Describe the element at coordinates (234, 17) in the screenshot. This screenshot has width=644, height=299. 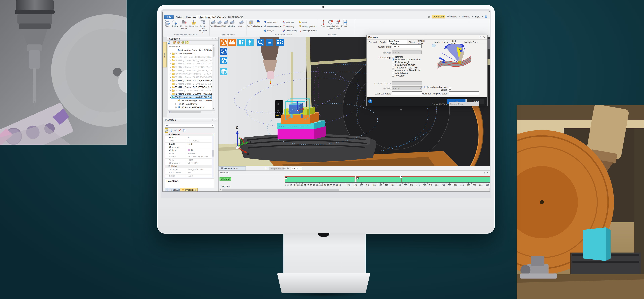
I see `quick-search: Quick Search` at that location.